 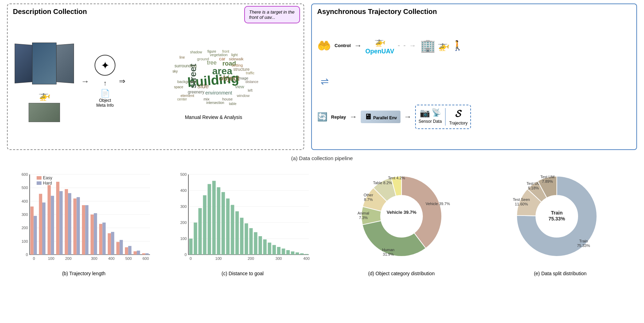 I want to click on svg-text: figure, so click(x=212, y=52).